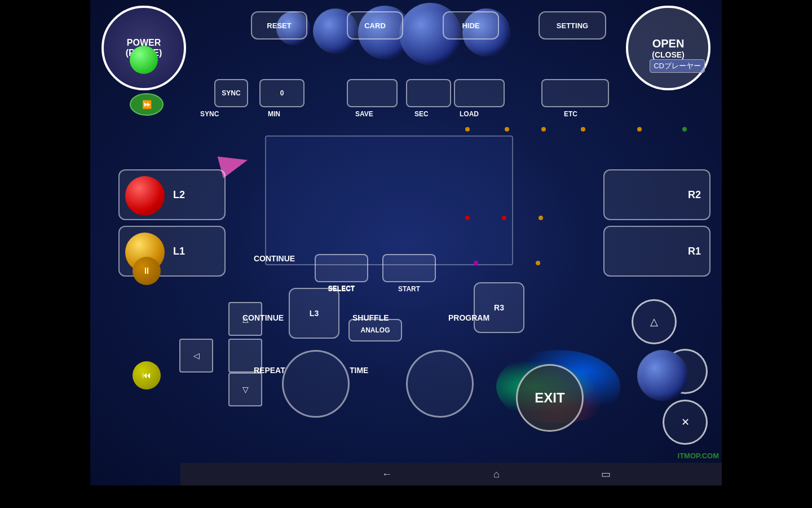 The image size is (812, 508). Describe the element at coordinates (409, 289) in the screenshot. I see `start-label: START` at that location.